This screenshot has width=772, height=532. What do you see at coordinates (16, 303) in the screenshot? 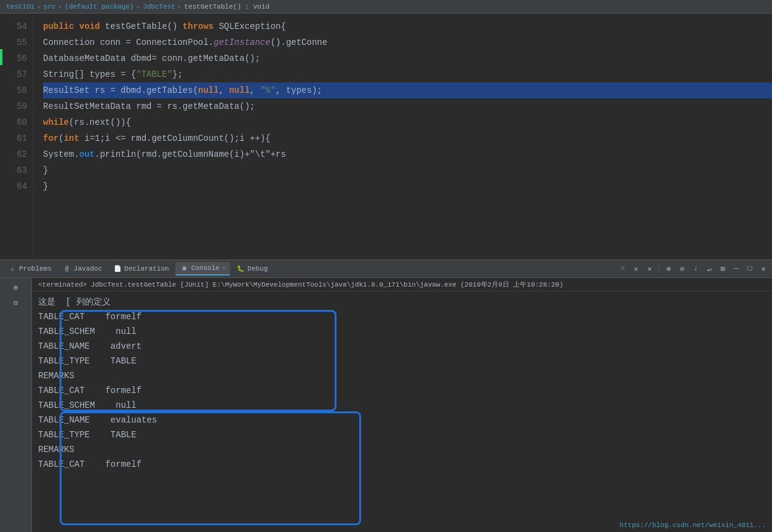
I see `side-icon-2: ⊟` at bounding box center [16, 303].